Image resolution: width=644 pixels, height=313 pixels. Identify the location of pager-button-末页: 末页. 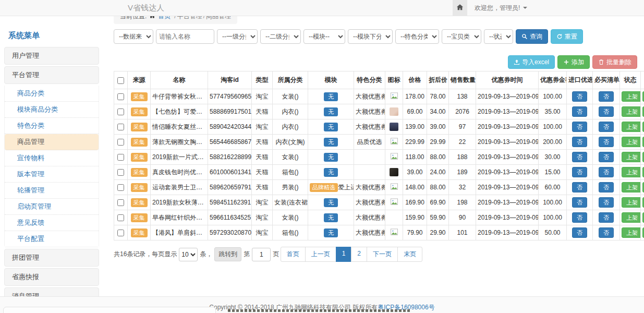
(410, 255).